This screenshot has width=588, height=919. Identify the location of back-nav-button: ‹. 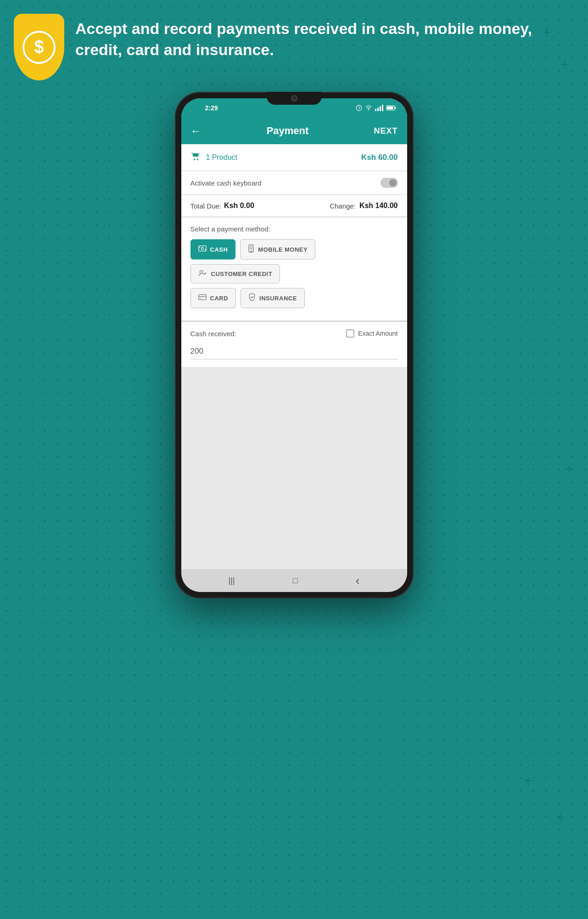
(358, 581).